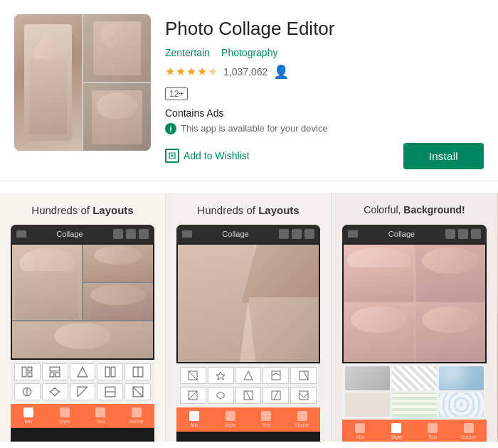 Image resolution: width=498 pixels, height=448 pixels. I want to click on hamburger-icon, so click(21, 234).